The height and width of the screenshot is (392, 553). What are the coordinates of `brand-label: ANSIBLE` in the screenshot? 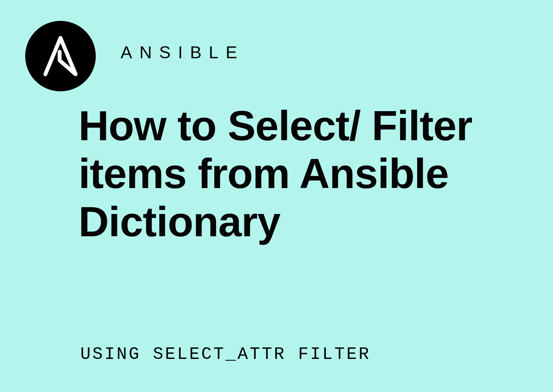 It's located at (183, 53).